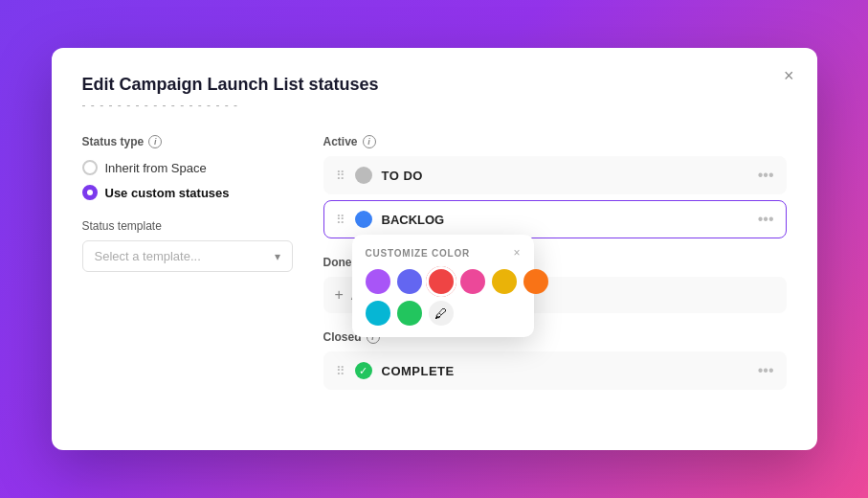  What do you see at coordinates (434, 84) in the screenshot?
I see `modal-title: Edit Campaign Launch List statuses` at bounding box center [434, 84].